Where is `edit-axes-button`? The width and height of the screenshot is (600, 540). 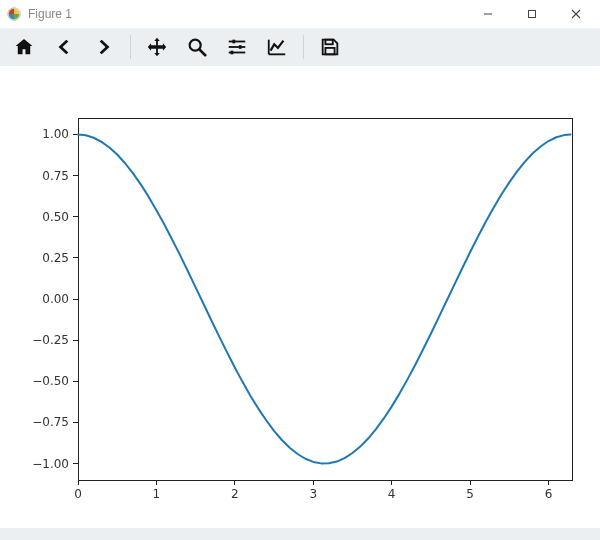 edit-axes-button is located at coordinates (277, 47).